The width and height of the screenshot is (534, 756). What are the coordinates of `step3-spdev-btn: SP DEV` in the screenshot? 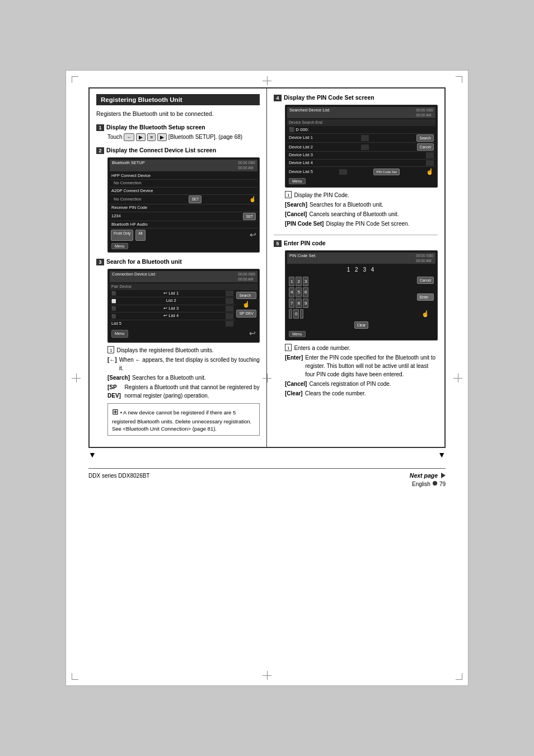 It's located at (246, 314).